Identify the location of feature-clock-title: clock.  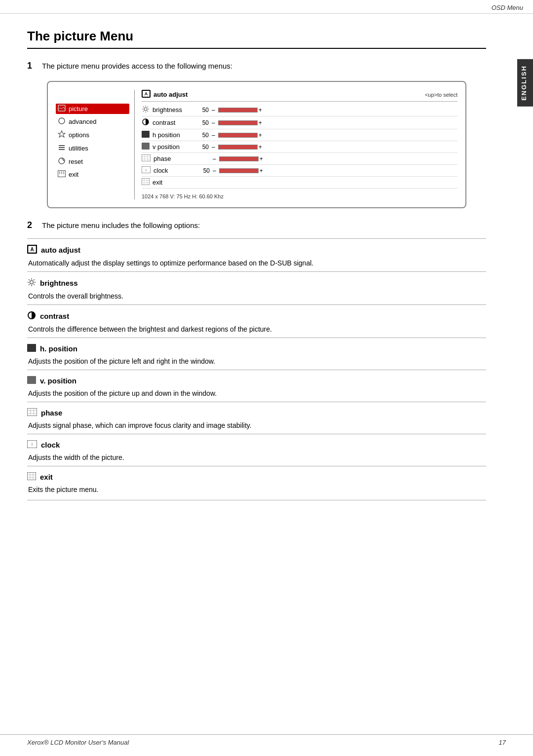
(50, 445).